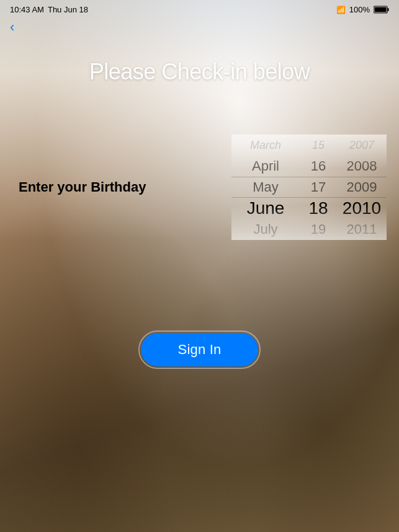 This screenshot has height=532, width=399. Describe the element at coordinates (27, 10) in the screenshot. I see `status-time: 10:43 AM` at that location.